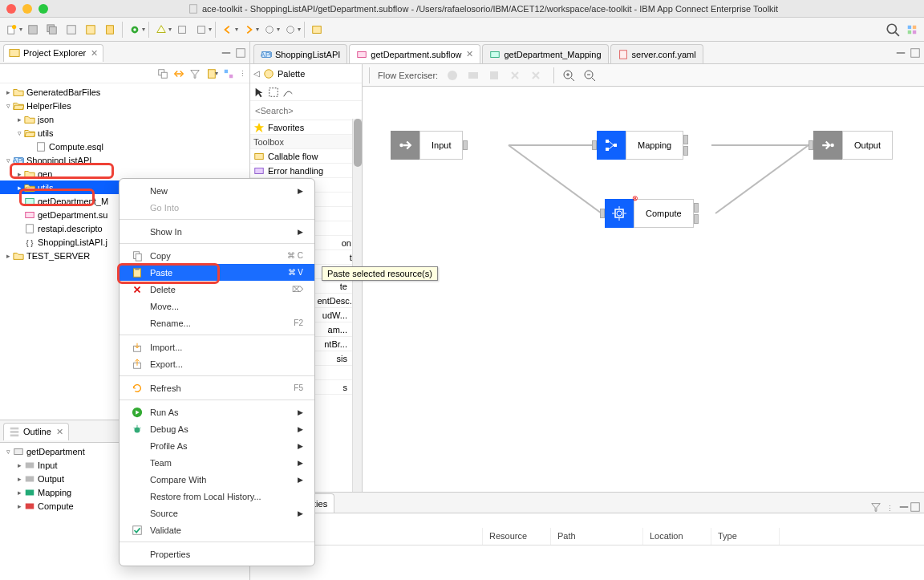  I want to click on menu-item-rename-: Rename...F2, so click(217, 322).